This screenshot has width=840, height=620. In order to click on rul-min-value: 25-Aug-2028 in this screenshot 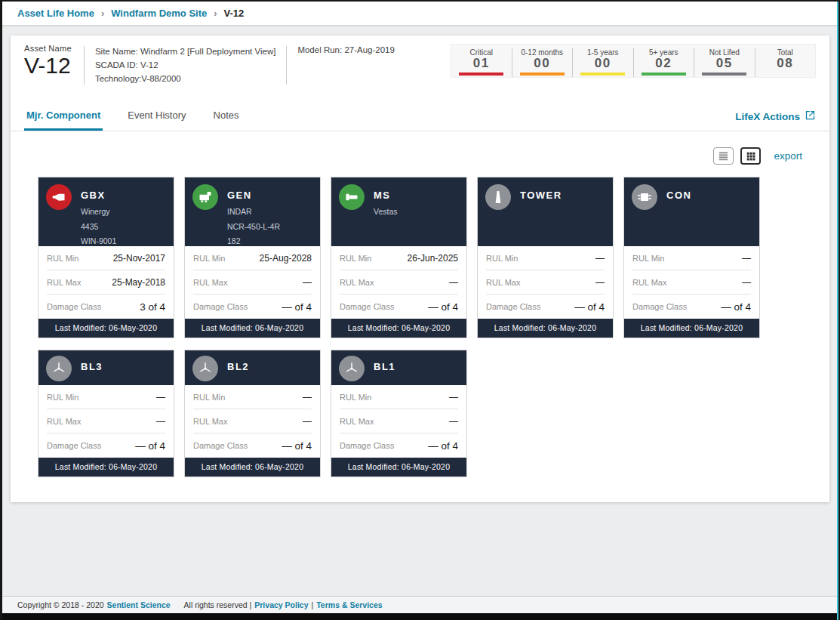, I will do `click(285, 258)`.